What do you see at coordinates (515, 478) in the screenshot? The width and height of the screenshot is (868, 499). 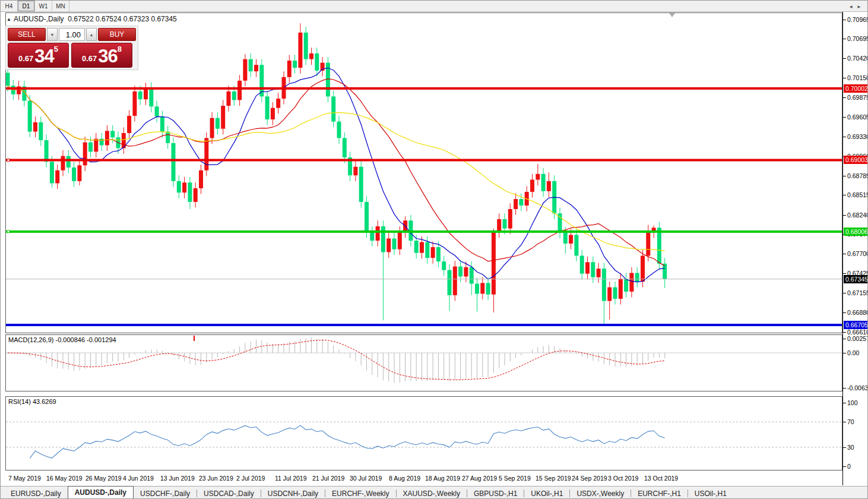 I see `date-label: 5 Sep 2019` at bounding box center [515, 478].